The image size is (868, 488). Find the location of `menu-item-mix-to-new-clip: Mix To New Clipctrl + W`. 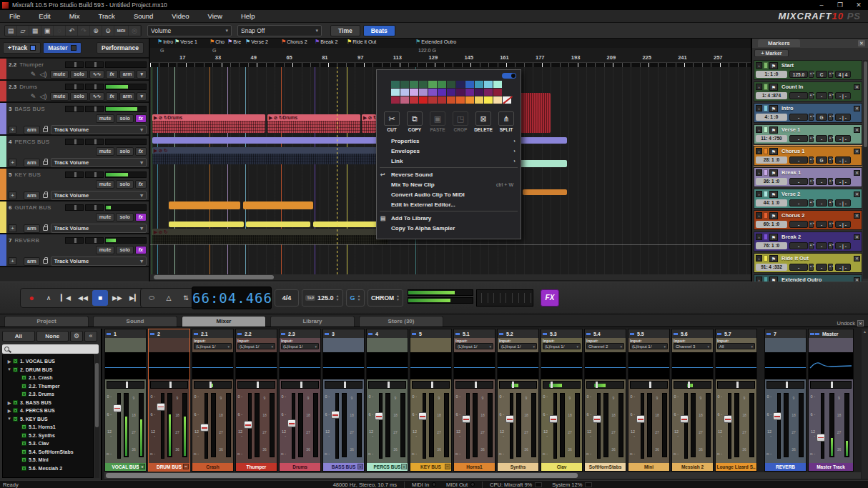

menu-item-mix-to-new-clip: Mix To New Clipctrl + W is located at coordinates (449, 184).